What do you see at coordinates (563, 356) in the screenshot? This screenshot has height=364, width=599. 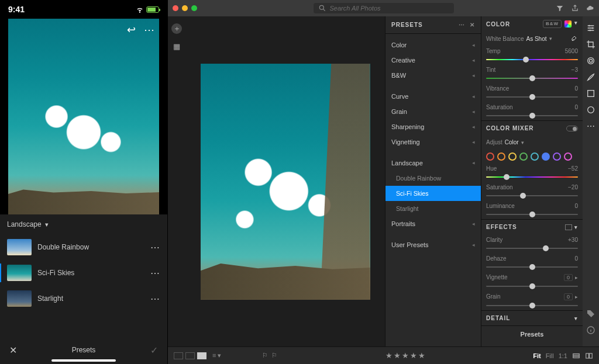 I see `zoom-11: 1:1` at bounding box center [563, 356].